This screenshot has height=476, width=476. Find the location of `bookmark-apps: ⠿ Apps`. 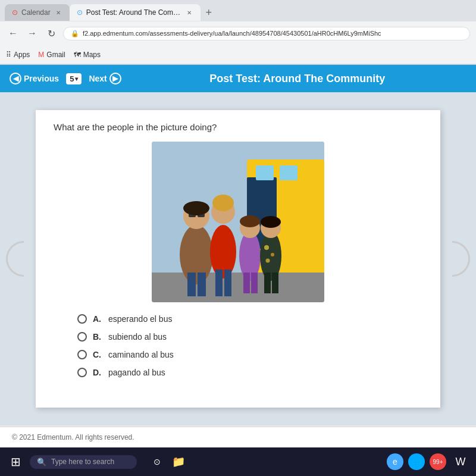

bookmark-apps: ⠿ Apps is located at coordinates (18, 55).